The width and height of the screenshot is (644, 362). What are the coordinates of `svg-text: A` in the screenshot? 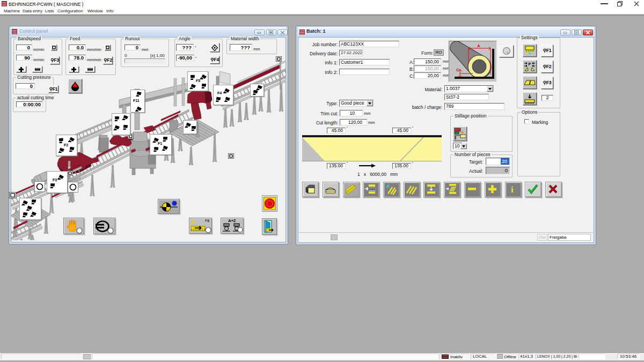 It's located at (479, 46).